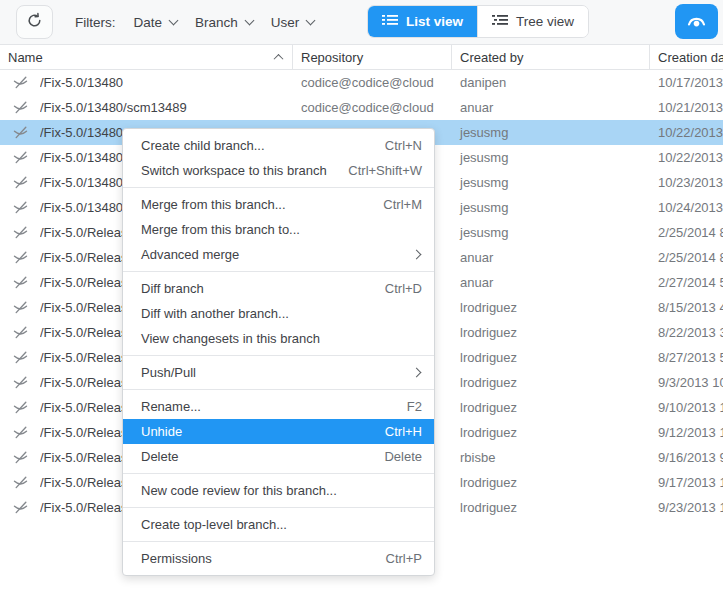 The height and width of the screenshot is (591, 723). What do you see at coordinates (279, 58) in the screenshot?
I see `sort-ascending-icon` at bounding box center [279, 58].